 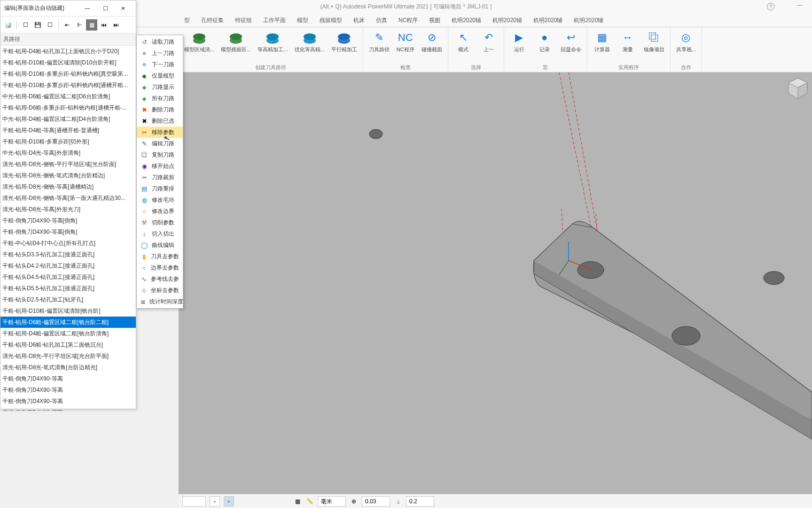 What do you see at coordinates (160, 42) in the screenshot?
I see `menu-item-0: ↺读取刀路` at bounding box center [160, 42].